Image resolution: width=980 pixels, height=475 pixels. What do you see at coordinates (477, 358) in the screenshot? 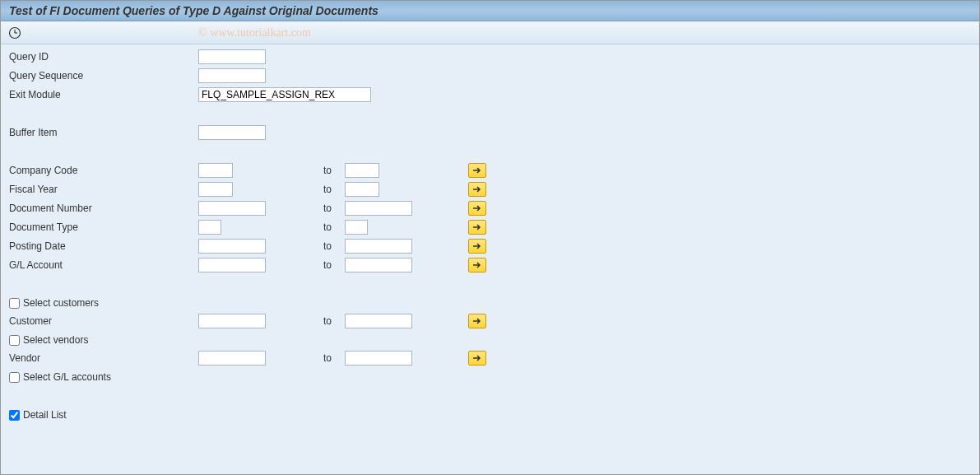
I see `vendor-multi-button` at bounding box center [477, 358].